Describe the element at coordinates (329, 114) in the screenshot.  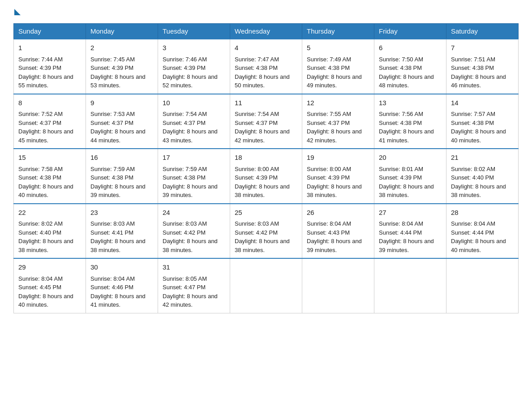
I see `sunrise-text: Sunrise: 7:55 AM` at that location.